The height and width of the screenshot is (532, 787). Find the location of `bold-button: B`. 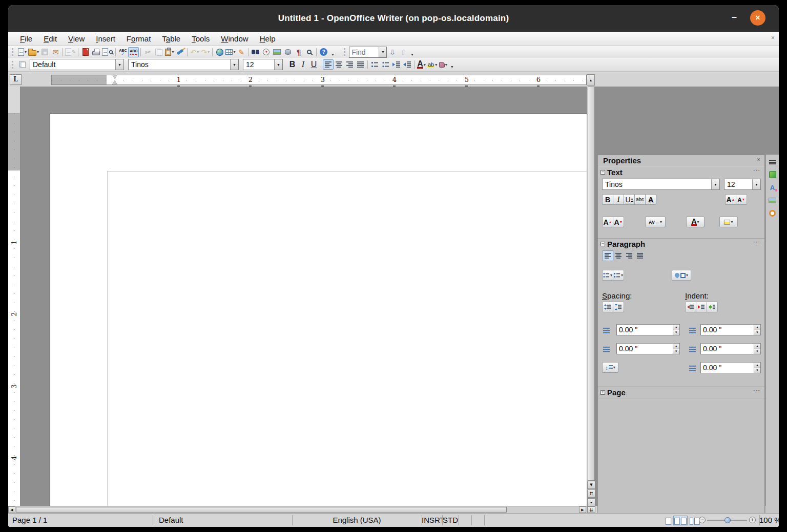

bold-button: B is located at coordinates (292, 65).